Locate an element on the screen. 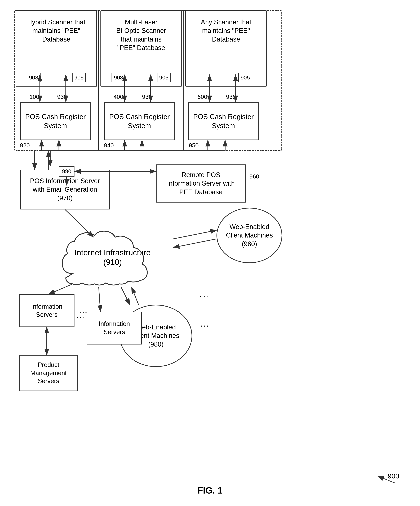 Image resolution: width=420 pixels, height=506 pixels. svg-text: (910) is located at coordinates (112, 262).